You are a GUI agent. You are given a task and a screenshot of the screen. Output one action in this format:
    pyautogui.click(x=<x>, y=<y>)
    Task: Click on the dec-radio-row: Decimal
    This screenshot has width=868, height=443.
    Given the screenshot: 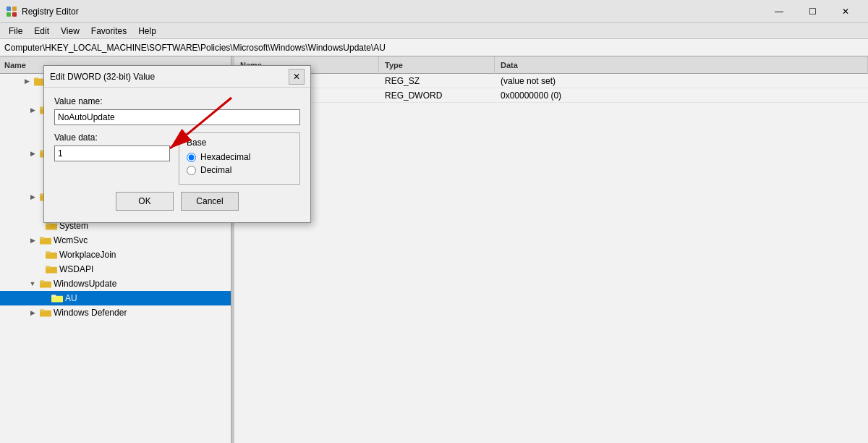 What is the action you would take?
    pyautogui.click(x=239, y=170)
    